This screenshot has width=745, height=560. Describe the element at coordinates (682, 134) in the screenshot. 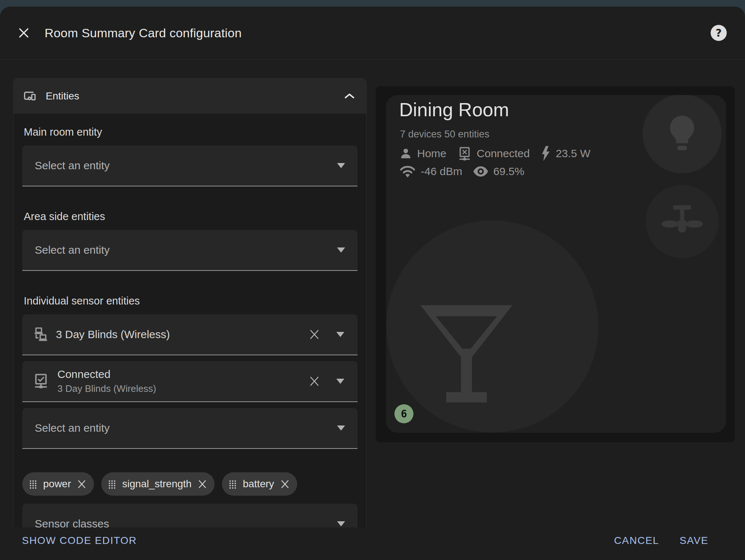

I see `lightbulb-icon` at that location.